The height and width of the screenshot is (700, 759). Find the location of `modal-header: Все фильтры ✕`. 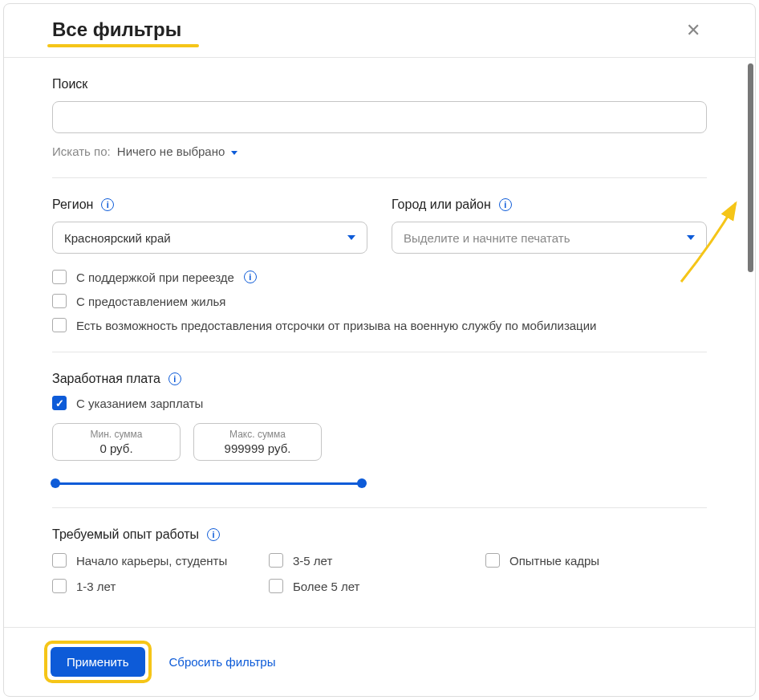

modal-header: Все фильтры ✕ is located at coordinates (380, 31).